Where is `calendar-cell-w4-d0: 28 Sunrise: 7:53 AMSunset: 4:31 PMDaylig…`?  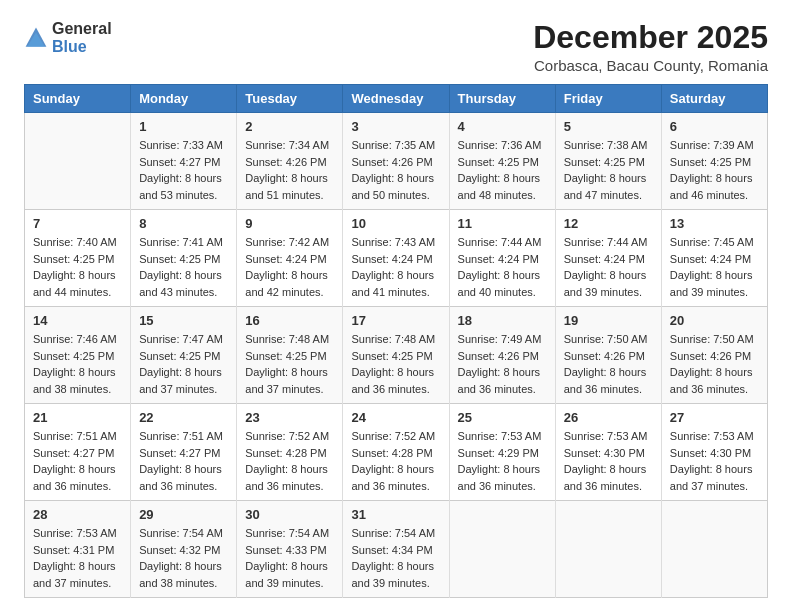 calendar-cell-w4-d0: 28 Sunrise: 7:53 AMSunset: 4:31 PMDaylig… is located at coordinates (78, 550).